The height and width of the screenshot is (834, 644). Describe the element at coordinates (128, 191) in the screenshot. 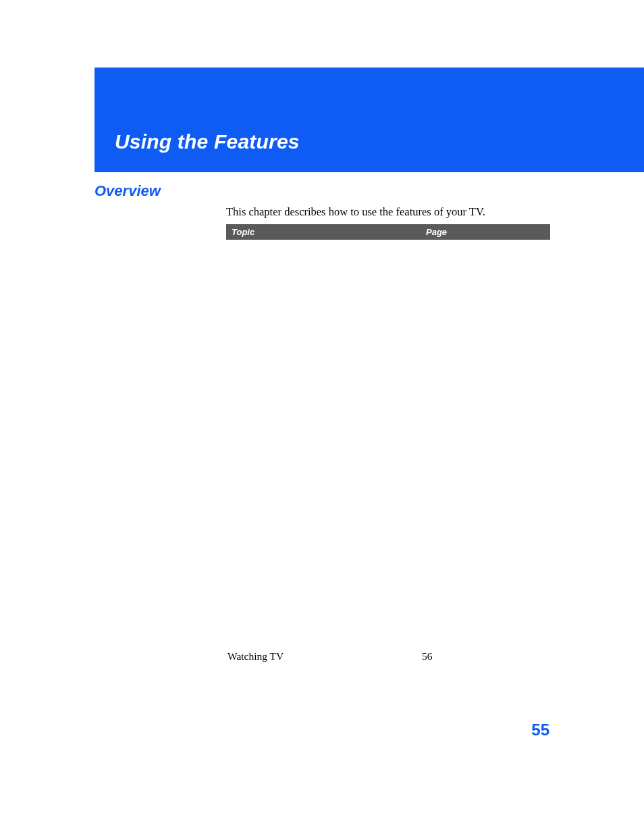

I see `section-title: Overview` at that location.